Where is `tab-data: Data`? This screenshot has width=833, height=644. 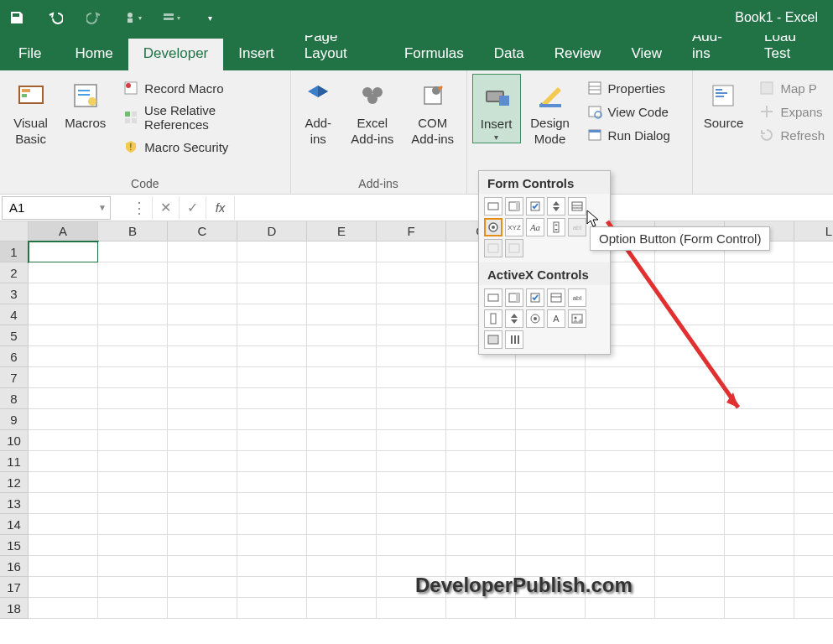 tab-data: Data is located at coordinates (509, 55).